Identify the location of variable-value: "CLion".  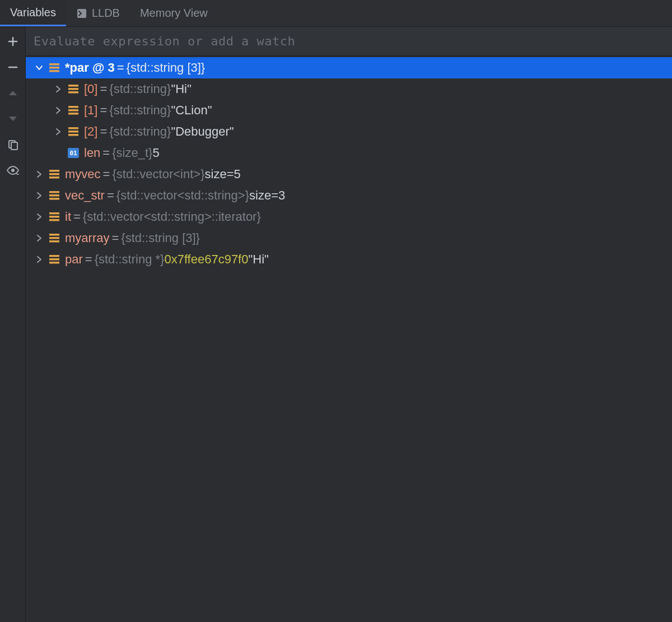
(192, 110).